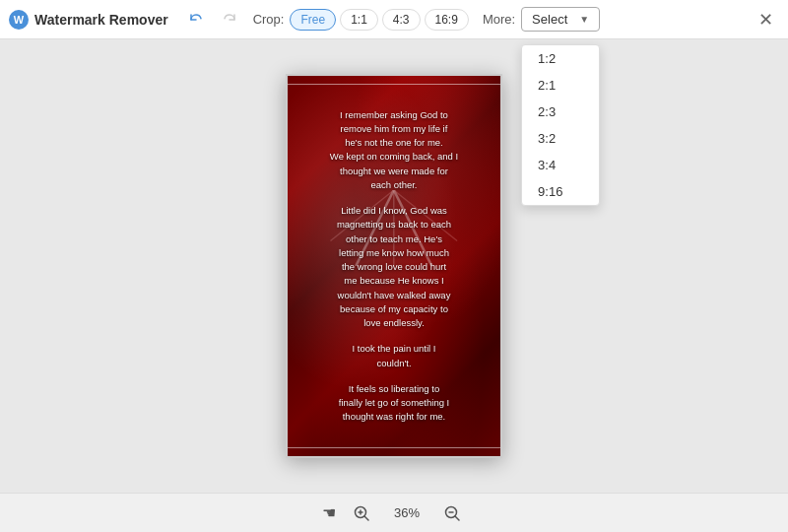 Image resolution: width=788 pixels, height=532 pixels. Describe the element at coordinates (394, 404) in the screenshot. I see `image-text-block-4: It feels so liberating tofinally let go …` at that location.